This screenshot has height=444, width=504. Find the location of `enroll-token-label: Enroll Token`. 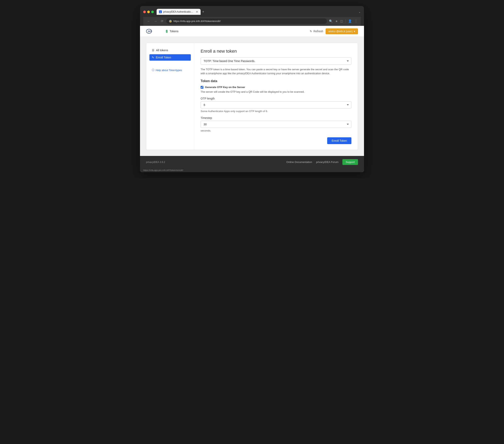

enroll-token-label: Enroll Token is located at coordinates (163, 57).